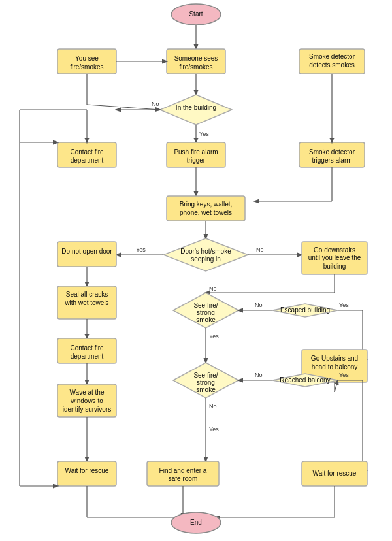 Image resolution: width=392 pixels, height=541 pixels. I want to click on wave-windows-label3: identify survivors, so click(87, 409).